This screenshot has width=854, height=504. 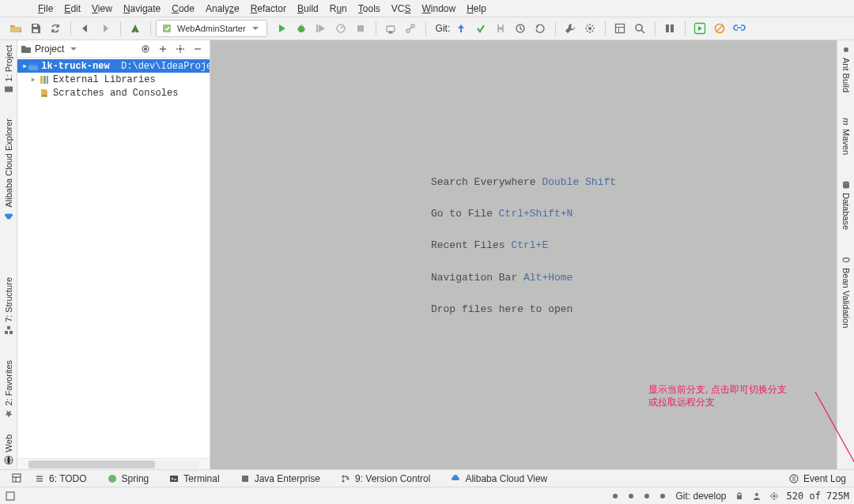 What do you see at coordinates (499, 479) in the screenshot?
I see `tw-alibaba-cloud-view: Alibaba Cloud View` at bounding box center [499, 479].